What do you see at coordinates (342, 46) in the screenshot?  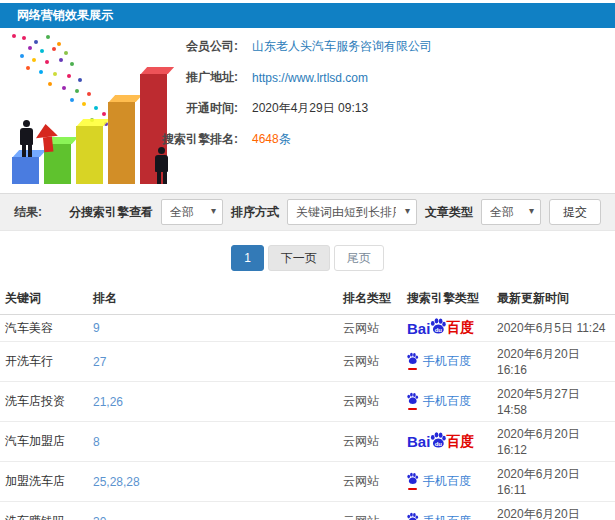 I see `company-link: 山东老人头汽车服务咨询有限公司` at bounding box center [342, 46].